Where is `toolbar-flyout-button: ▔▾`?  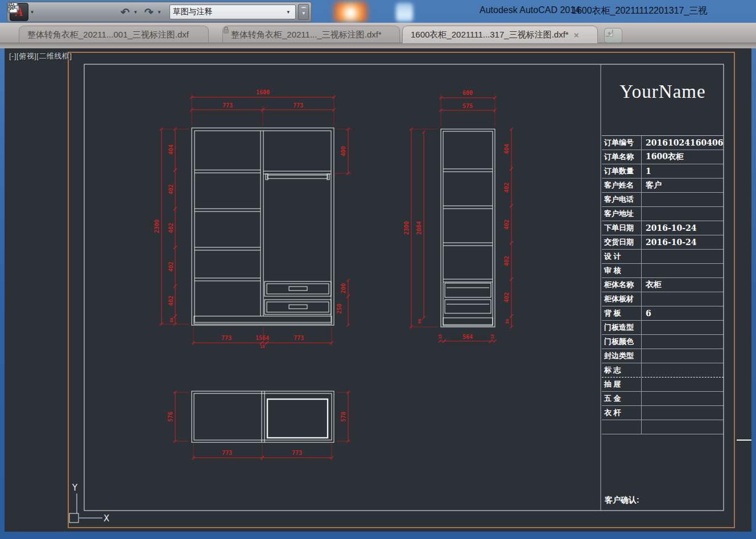 toolbar-flyout-button: ▔▾ is located at coordinates (304, 12).